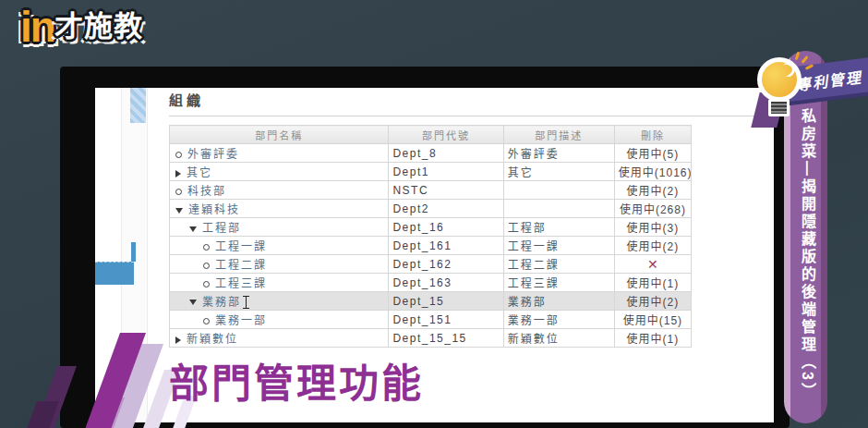  Describe the element at coordinates (654, 228) in the screenshot. I see `in-use-status: 使用中(3)` at that location.